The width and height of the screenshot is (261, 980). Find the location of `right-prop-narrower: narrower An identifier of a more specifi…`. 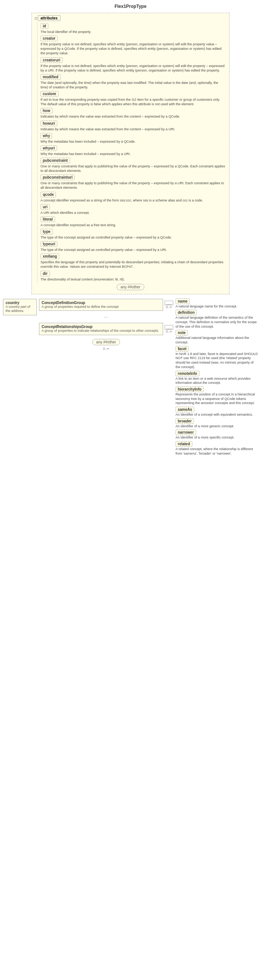

right-prop-narrower: narrower An identifier of a more specifi… is located at coordinates (217, 435).